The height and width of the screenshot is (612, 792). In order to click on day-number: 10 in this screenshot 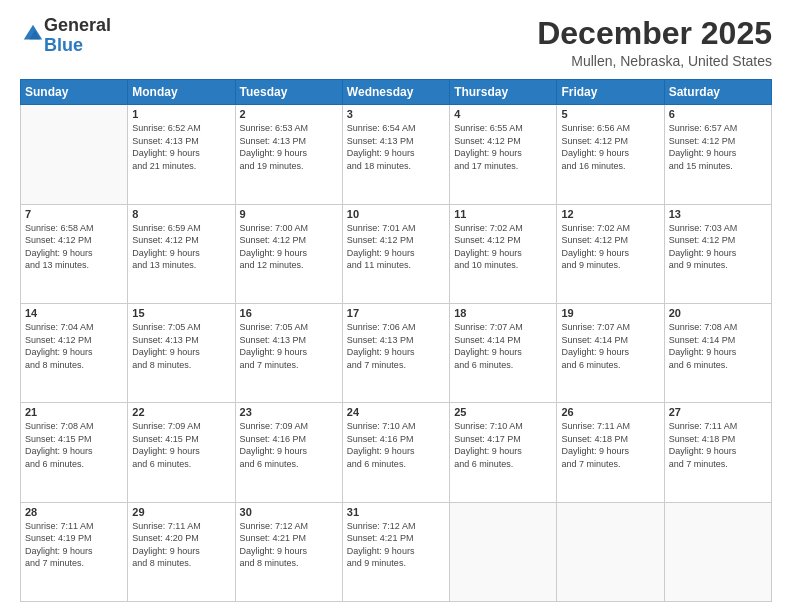, I will do `click(396, 214)`.